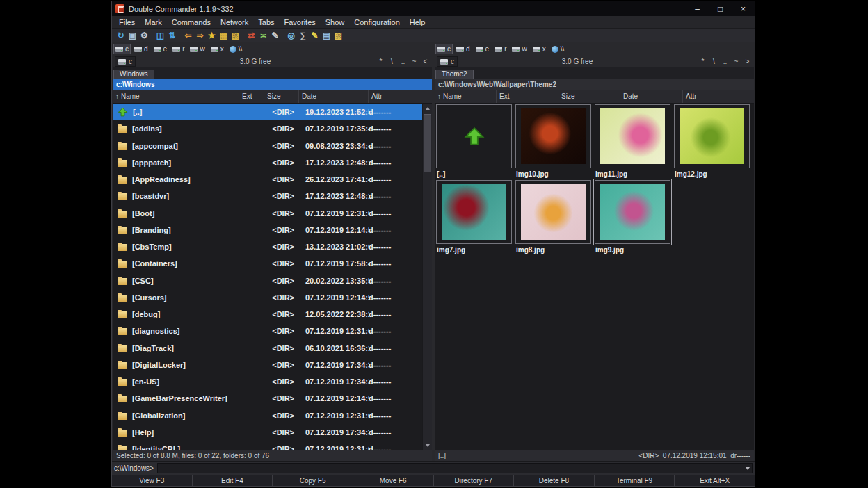  I want to click on refresh-icon: ↻, so click(121, 35).